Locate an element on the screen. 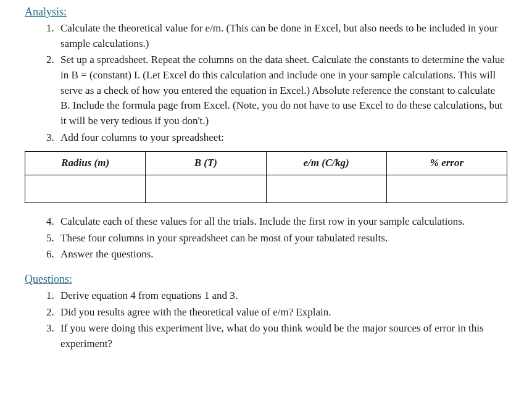 This screenshot has width=532, height=413. analysis-heading: Analysis: is located at coordinates (266, 12).